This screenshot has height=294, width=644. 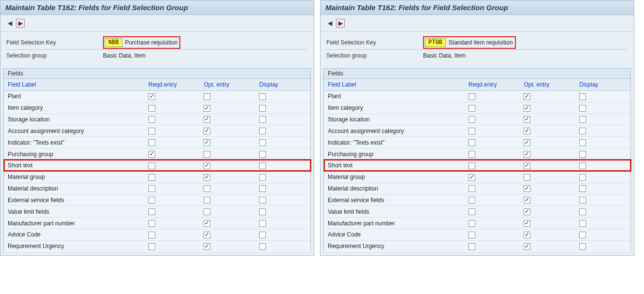 I want to click on table-row: Purchasing group, so click(x=478, y=154).